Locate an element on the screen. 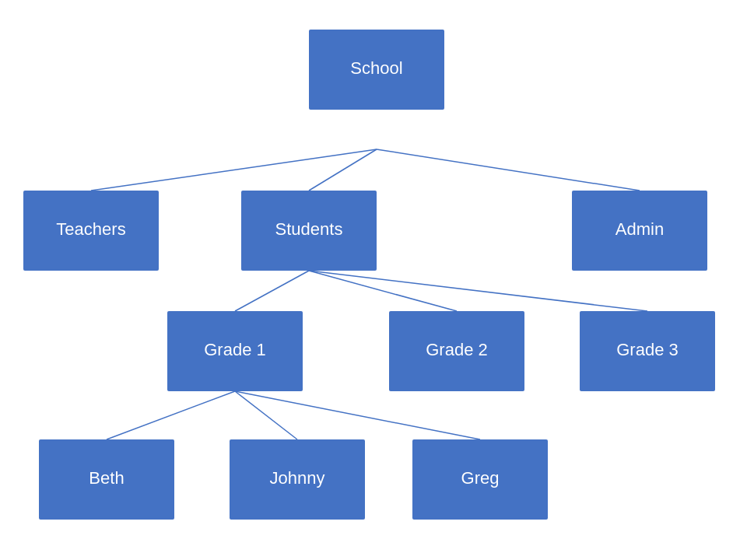 Image resolution: width=747 pixels, height=560 pixels. label-johnny: Johnny is located at coordinates (297, 478).